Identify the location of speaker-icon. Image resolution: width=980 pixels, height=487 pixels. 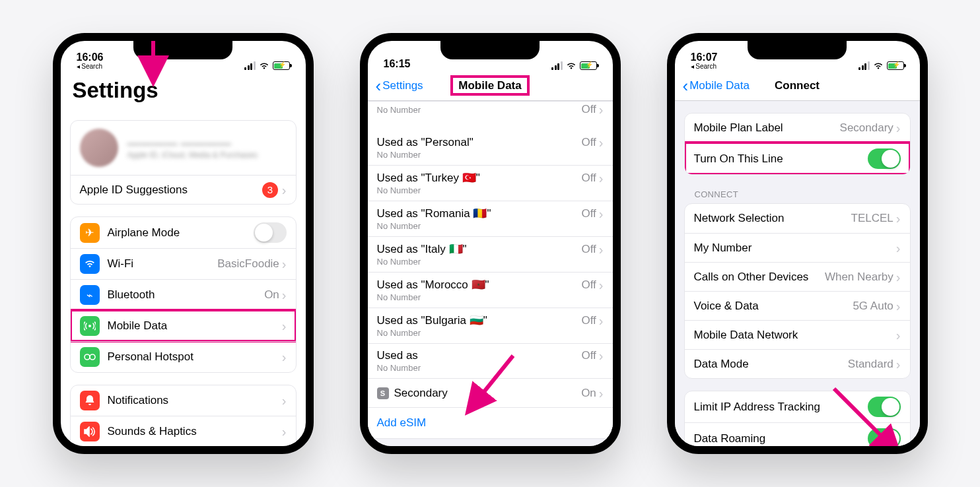
(90, 432).